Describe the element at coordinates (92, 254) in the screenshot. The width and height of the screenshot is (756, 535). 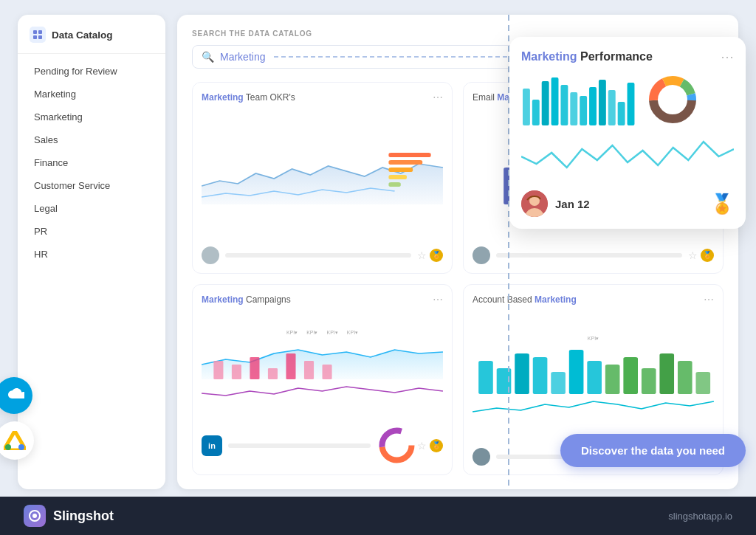
I see `sidebar-item-hr: HR ⋯` at that location.